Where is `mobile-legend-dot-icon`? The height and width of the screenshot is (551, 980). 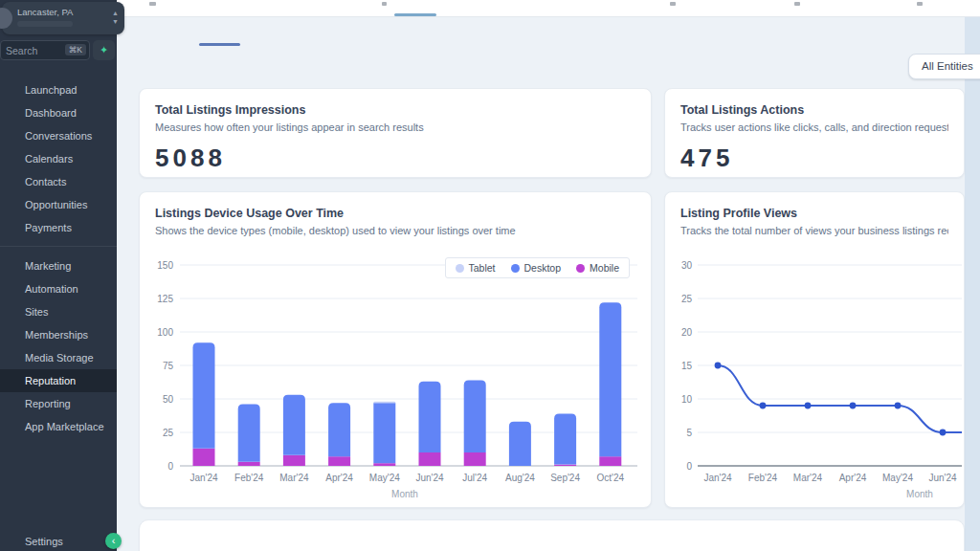
mobile-legend-dot-icon is located at coordinates (580, 268).